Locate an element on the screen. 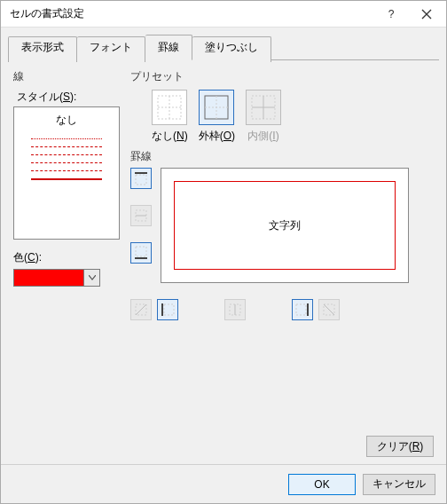 The image size is (447, 504). border-preview-box: 文字列 is located at coordinates (285, 225).